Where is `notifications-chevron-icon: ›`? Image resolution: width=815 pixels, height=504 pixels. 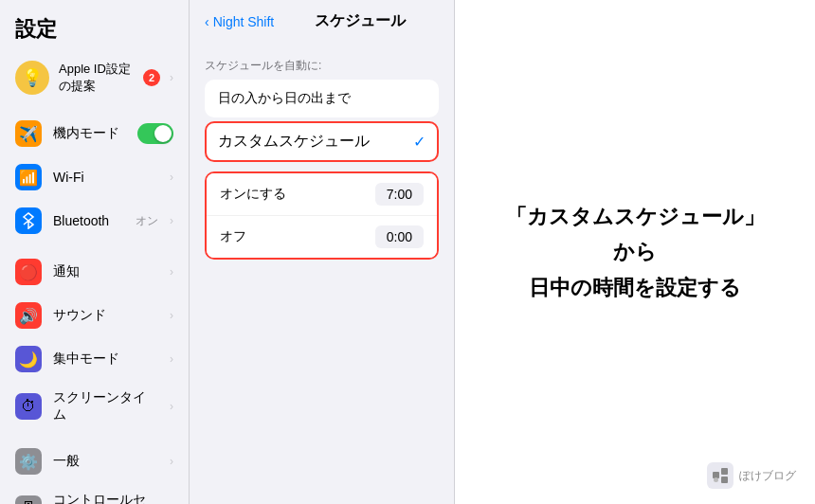 notifications-chevron-icon: › is located at coordinates (172, 272).